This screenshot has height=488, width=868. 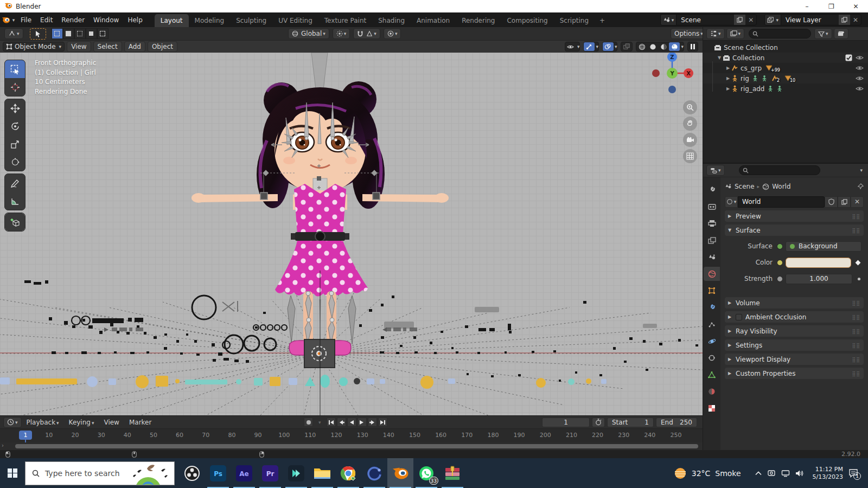 I want to click on taskbar-app-explorer, so click(x=322, y=473).